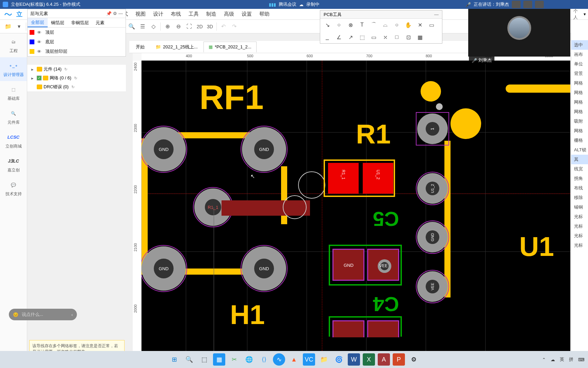 Image resolution: width=588 pixels, height=368 pixels. I want to click on rect-dashed-icon: ⬚, so click(362, 37).